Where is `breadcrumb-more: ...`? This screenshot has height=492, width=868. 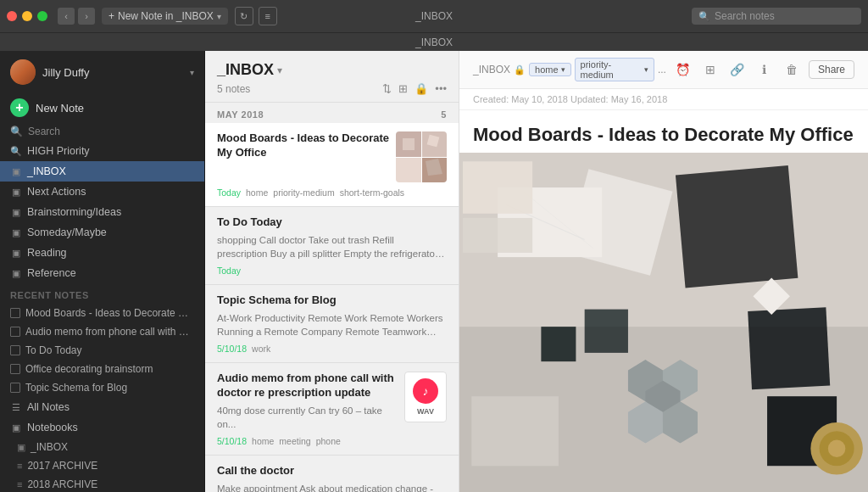 breadcrumb-more: ... is located at coordinates (662, 70).